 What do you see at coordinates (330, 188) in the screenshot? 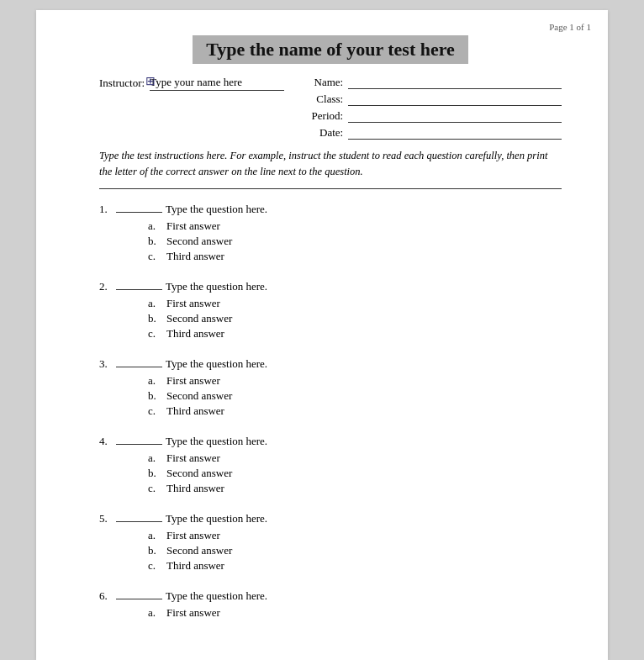
I see `section-divider` at bounding box center [330, 188].